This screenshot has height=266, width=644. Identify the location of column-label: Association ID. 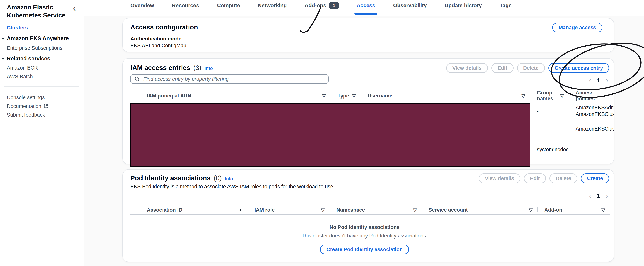
(164, 210).